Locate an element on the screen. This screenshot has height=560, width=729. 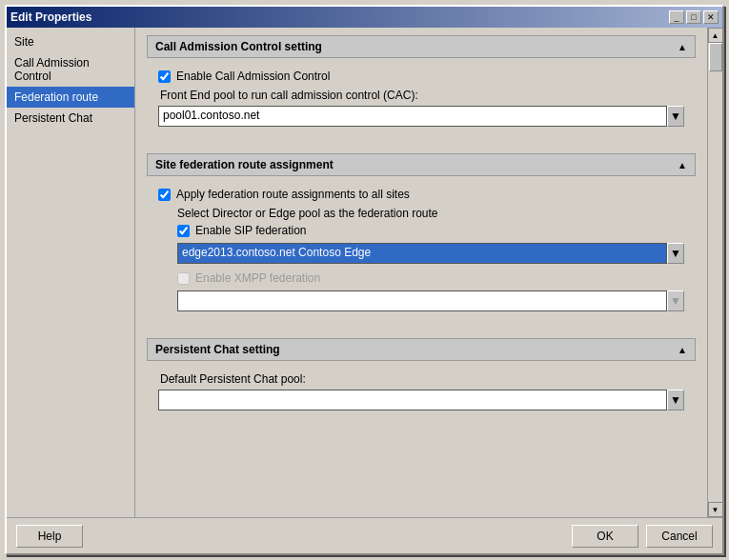
cac-section-body: Enable Call Admission Control Front End … is located at coordinates (421, 106).